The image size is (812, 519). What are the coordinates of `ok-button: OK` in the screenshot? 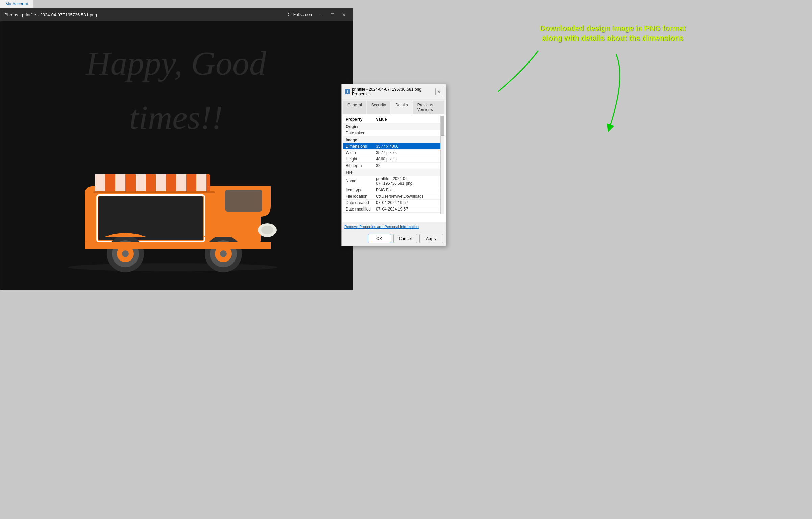 It's located at (379, 239).